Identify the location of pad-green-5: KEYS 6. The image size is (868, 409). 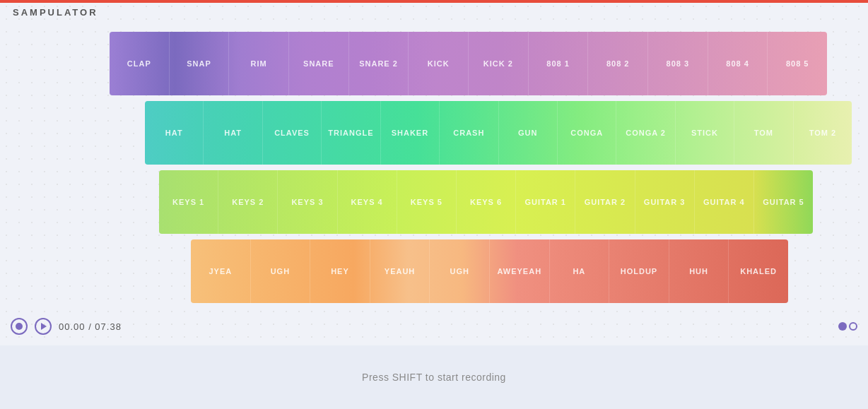
(486, 202).